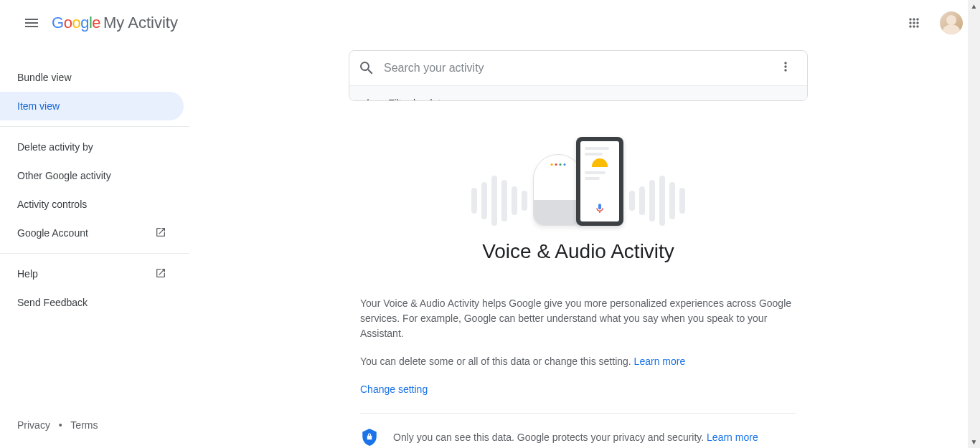  What do you see at coordinates (600, 181) in the screenshot?
I see `phone-device-icon` at bounding box center [600, 181].